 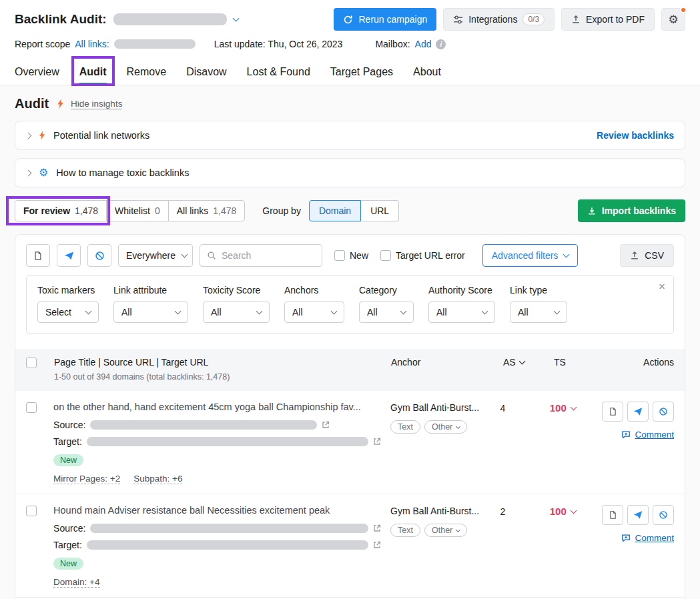 I want to click on group-by-url-button: URL, so click(x=380, y=211).